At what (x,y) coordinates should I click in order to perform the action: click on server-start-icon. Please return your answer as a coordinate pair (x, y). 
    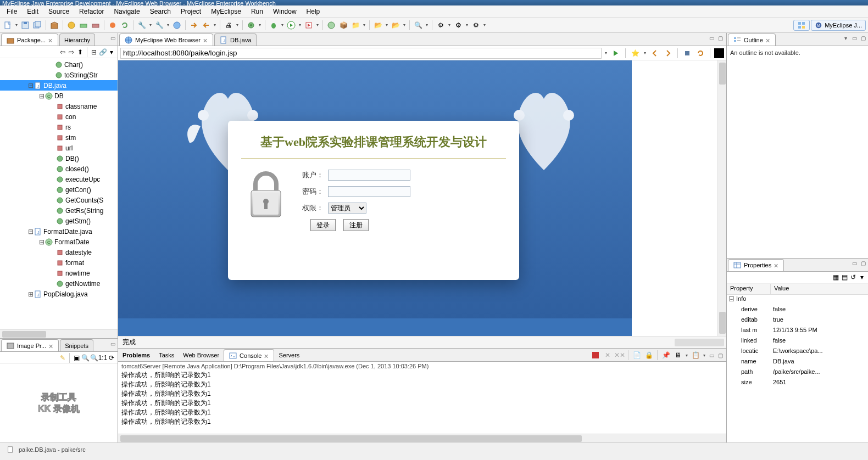
    Looking at the image, I should click on (84, 25).